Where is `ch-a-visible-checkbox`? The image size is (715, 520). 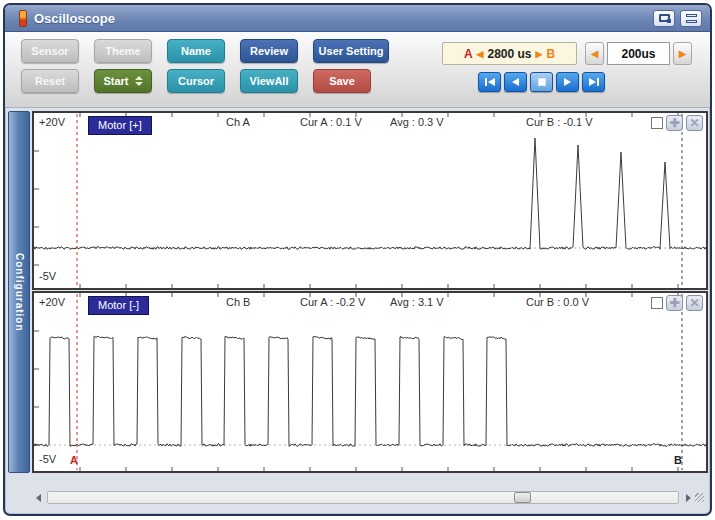
ch-a-visible-checkbox is located at coordinates (657, 123).